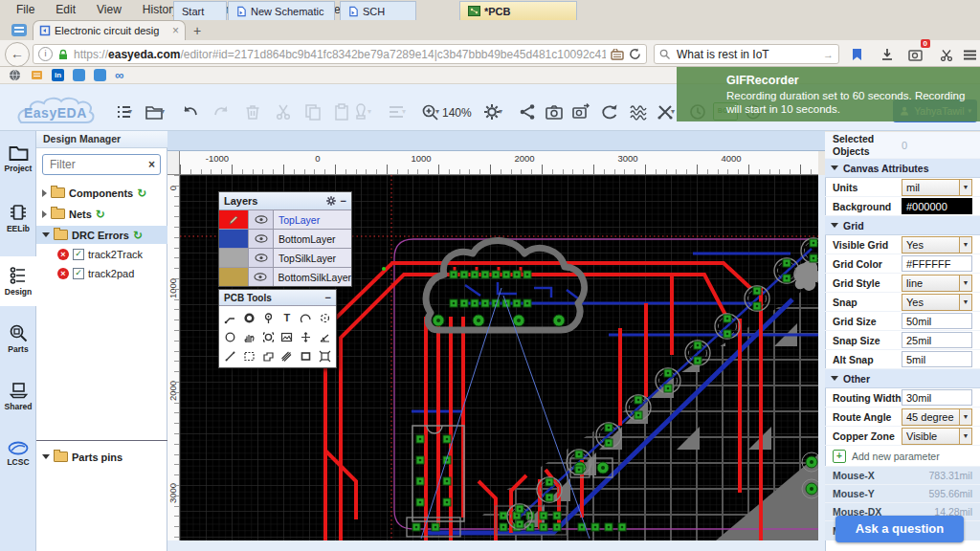 The image size is (980, 551). Describe the element at coordinates (221, 112) in the screenshot. I see `redo-icon` at that location.